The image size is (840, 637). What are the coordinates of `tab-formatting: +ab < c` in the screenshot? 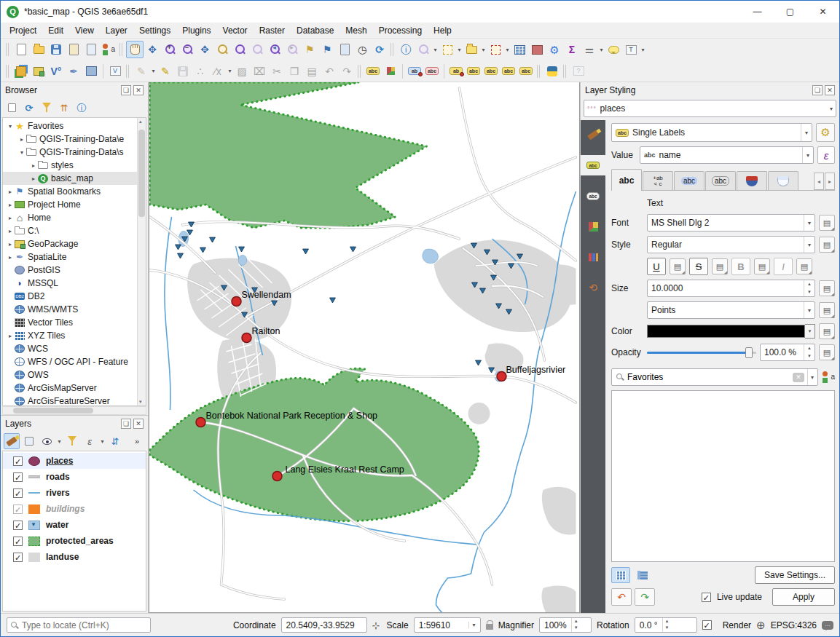 It's located at (658, 181).